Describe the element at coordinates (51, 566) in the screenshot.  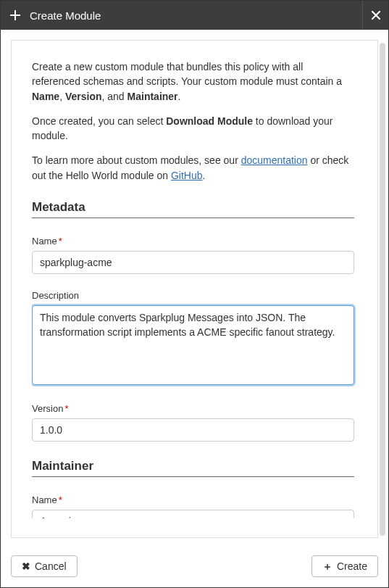
I see `cancel-button-label: Cancel` at that location.